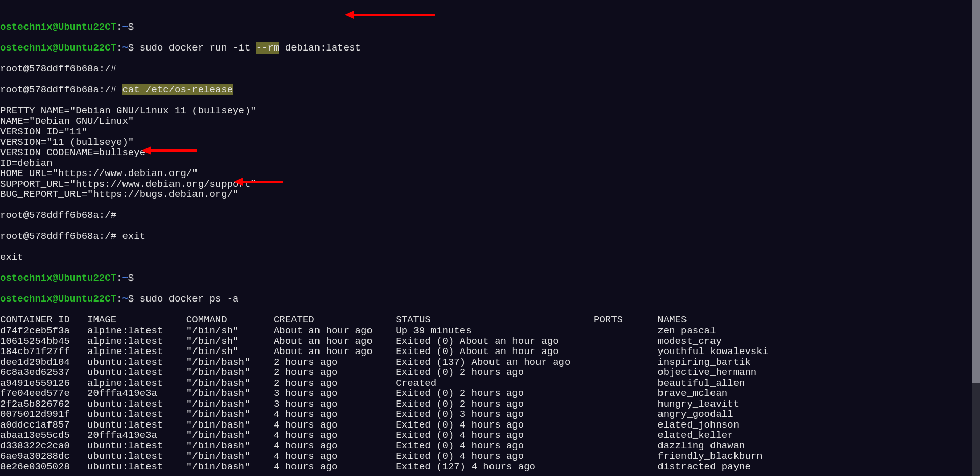 The image size is (980, 476). I want to click on table-row: a0ddcc1af857 ubuntu:latest "/bin/bash" 4…, so click(490, 425).